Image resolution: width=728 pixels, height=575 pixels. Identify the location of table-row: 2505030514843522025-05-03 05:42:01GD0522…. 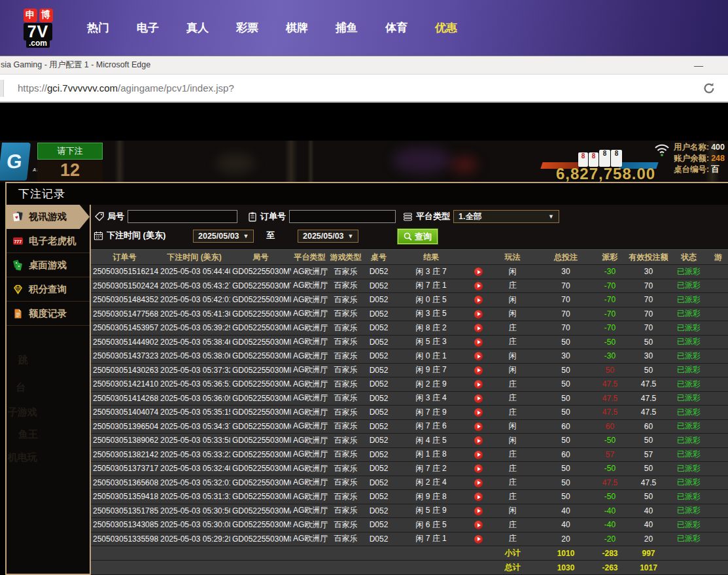
(409, 300).